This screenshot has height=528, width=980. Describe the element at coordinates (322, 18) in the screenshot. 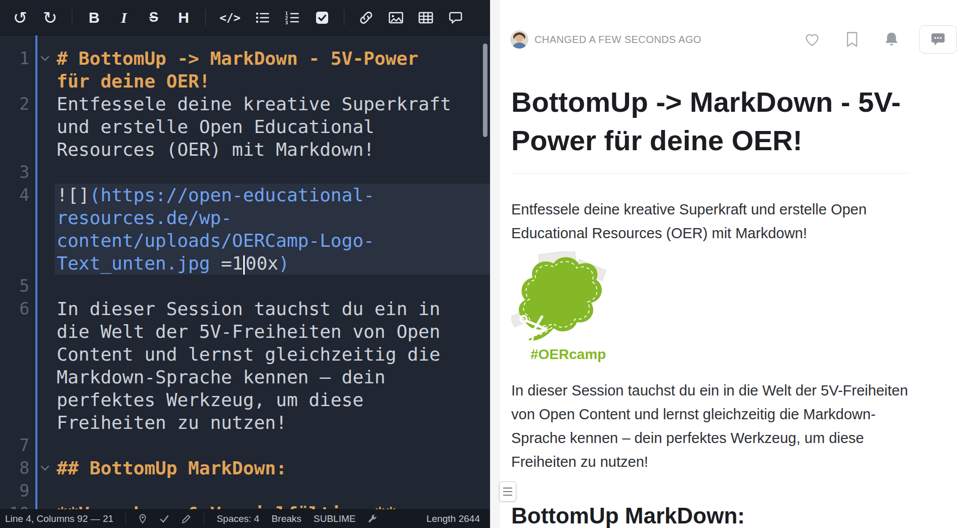

I see `checklist-icon` at that location.